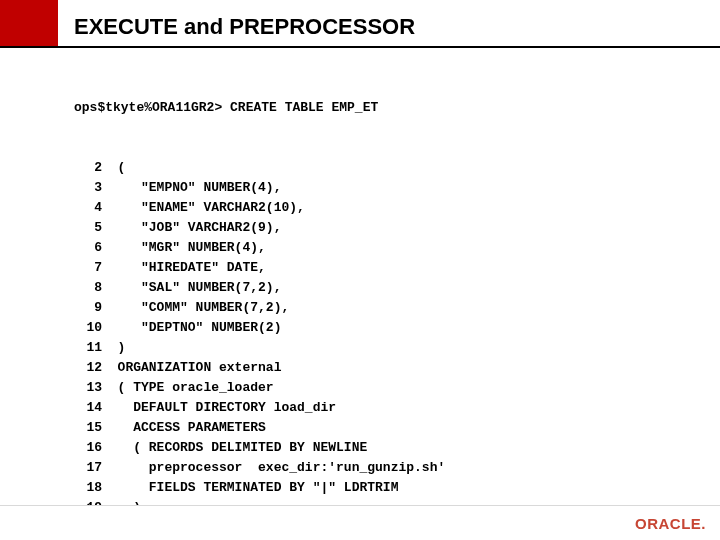  What do you see at coordinates (260, 228) in the screenshot?
I see `code-line: 5 "JOB" VARCHAR2(9),` at bounding box center [260, 228].